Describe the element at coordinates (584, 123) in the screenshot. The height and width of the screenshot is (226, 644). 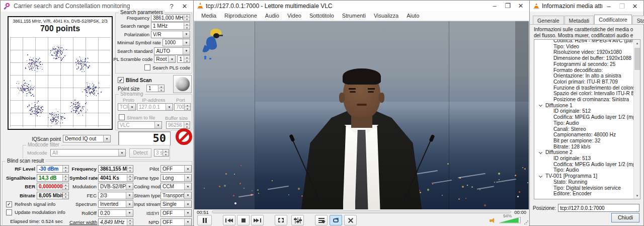
I see `tree-item: Tipo: Audio` at that location.